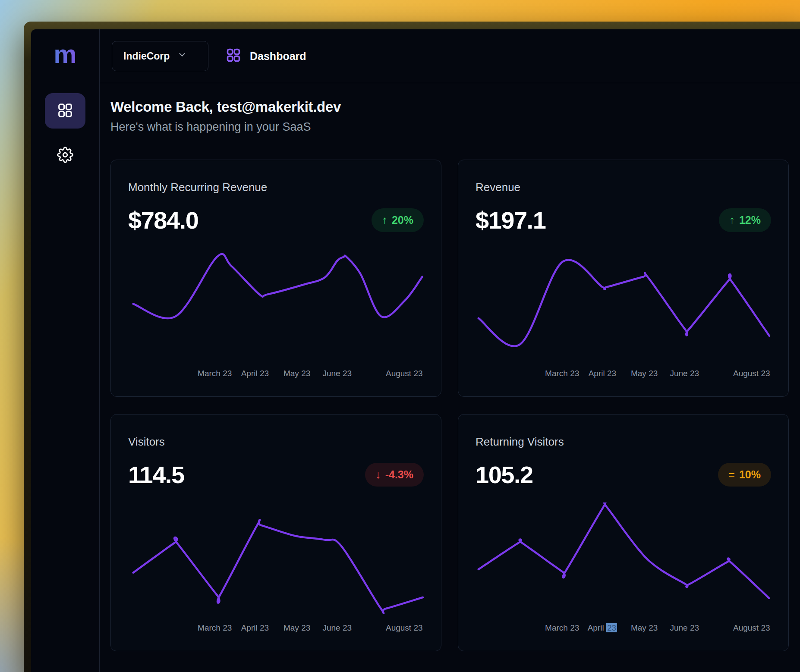 This screenshot has height=672, width=800. I want to click on value-row: $197.1 ↑ 12%, so click(623, 220).